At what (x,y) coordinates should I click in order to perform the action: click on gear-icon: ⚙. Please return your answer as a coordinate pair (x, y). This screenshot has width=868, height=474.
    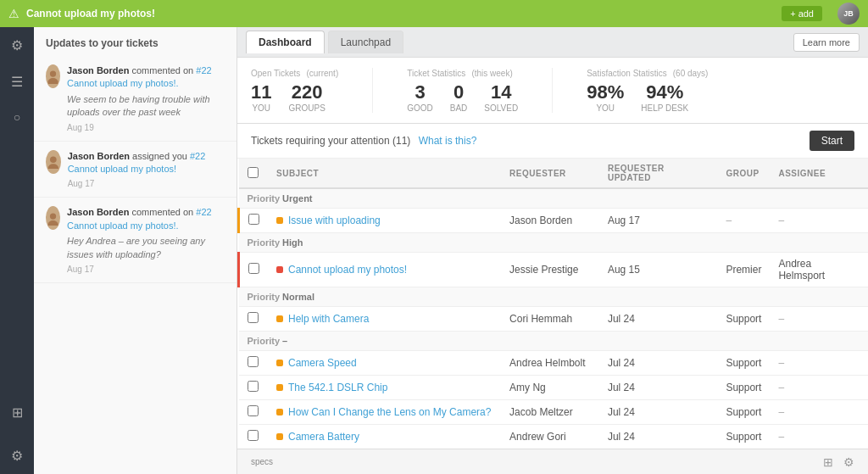
    Looking at the image, I should click on (17, 456).